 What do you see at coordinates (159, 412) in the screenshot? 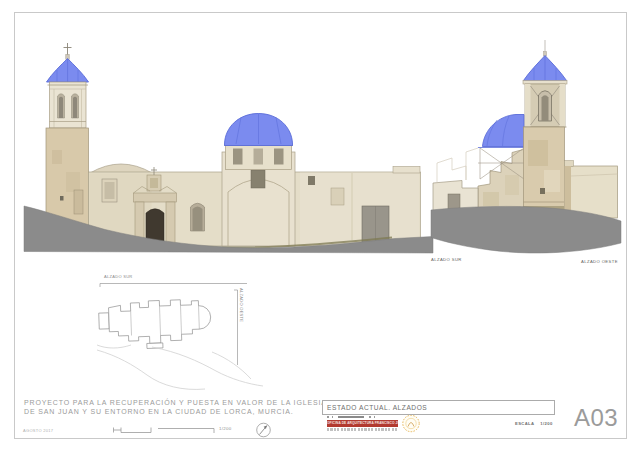
I see `project-title-line-2: DE SAN JUAN Y SU ENTORNO EN LA CIUDAD DE…` at bounding box center [159, 412].